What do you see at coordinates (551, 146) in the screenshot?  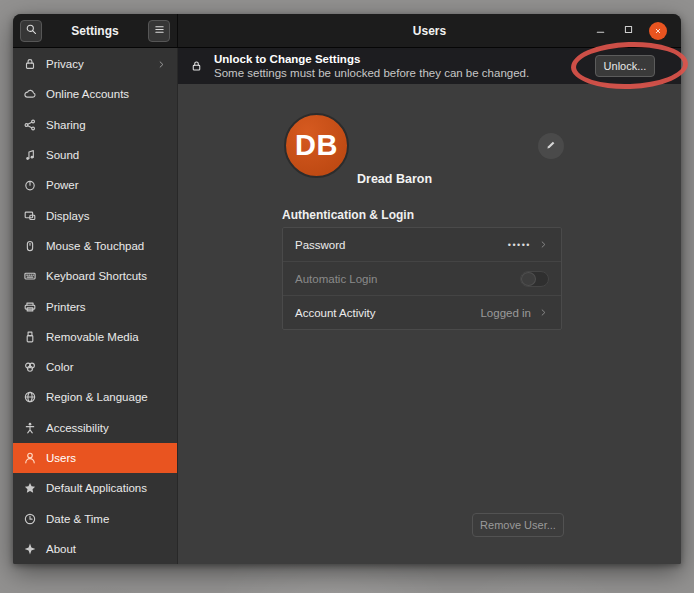 I see `pencil-icon` at bounding box center [551, 146].